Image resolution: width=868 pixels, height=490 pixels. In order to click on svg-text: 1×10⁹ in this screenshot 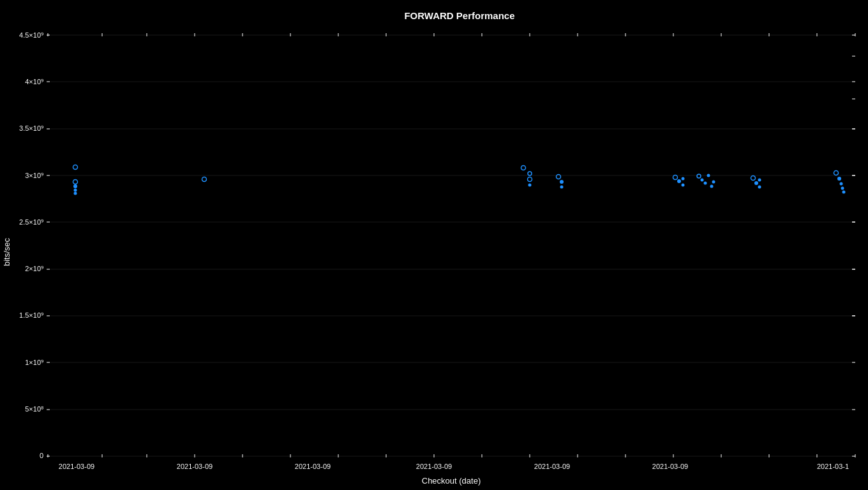, I will do `click(34, 362)`.